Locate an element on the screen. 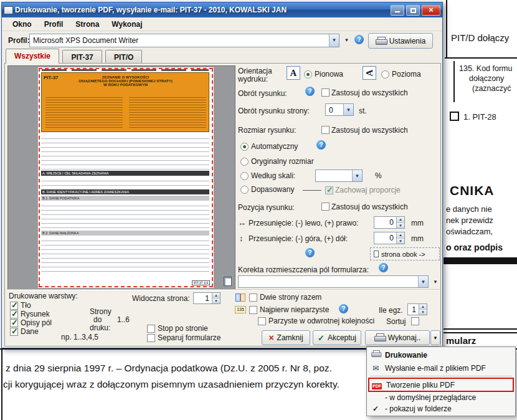 This screenshot has height=420, width=517. execute-button: Wykonaj.. is located at coordinates (397, 338).